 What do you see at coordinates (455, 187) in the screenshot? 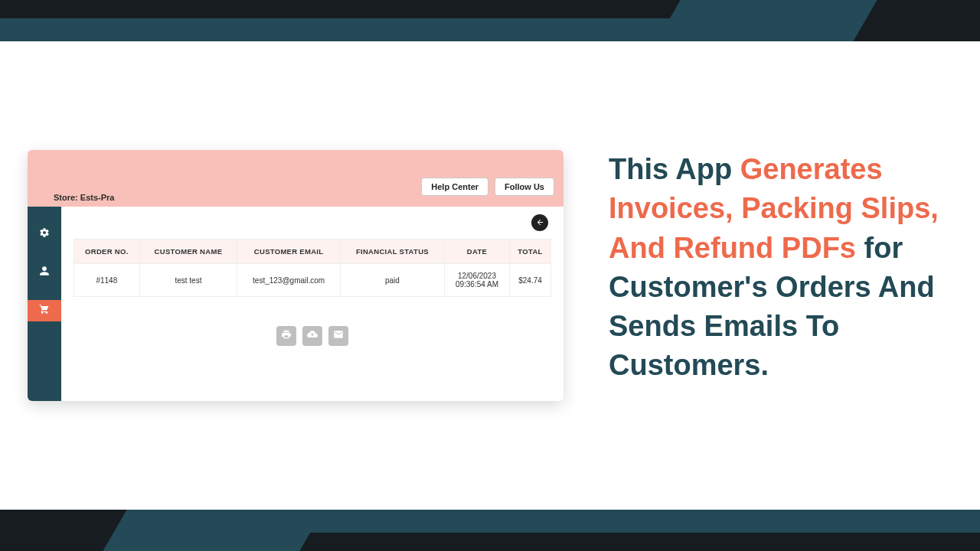
I see `help-center-button: Help Center` at bounding box center [455, 187].